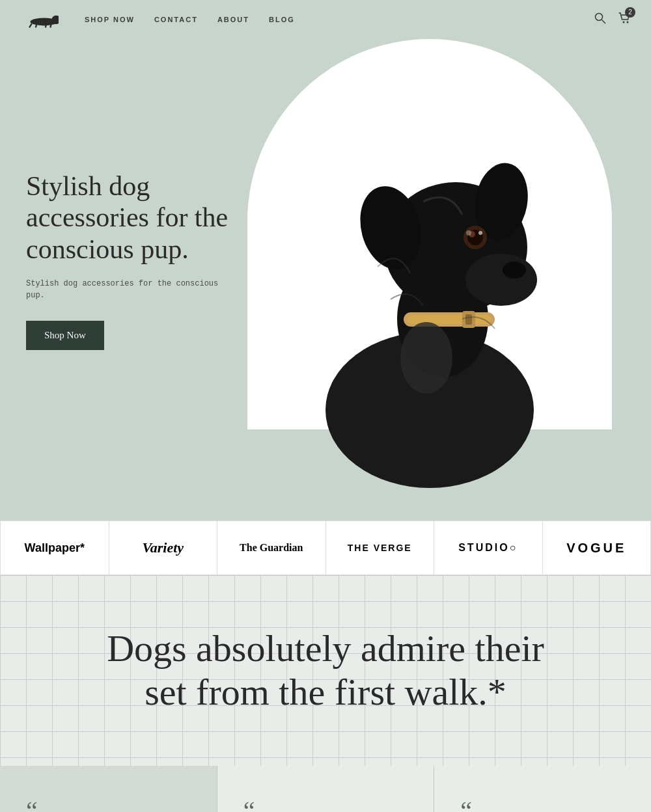  Describe the element at coordinates (55, 548) in the screenshot. I see `press-wallpaper: Wallpaper*` at that location.